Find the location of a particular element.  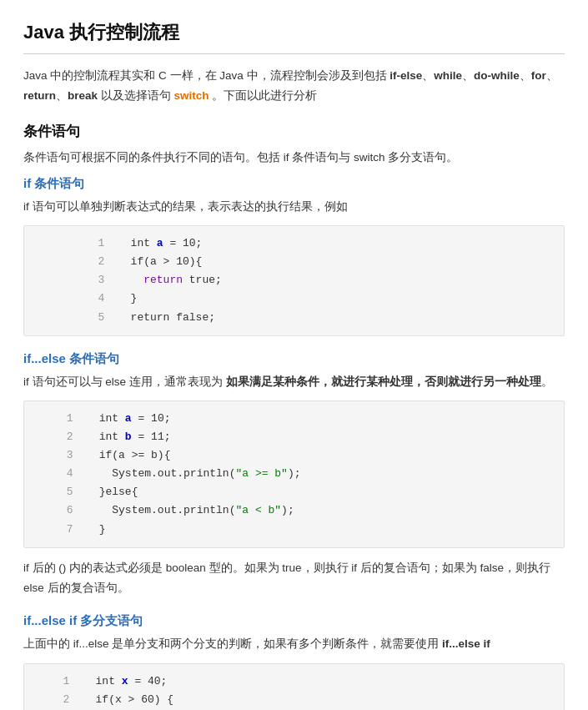

title-divider is located at coordinates (294, 53).